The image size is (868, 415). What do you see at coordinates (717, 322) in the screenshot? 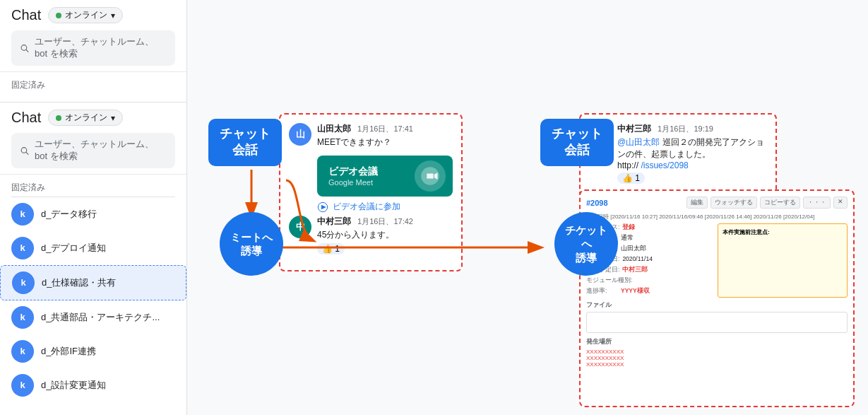
I see `ticket-file-input` at bounding box center [717, 322].